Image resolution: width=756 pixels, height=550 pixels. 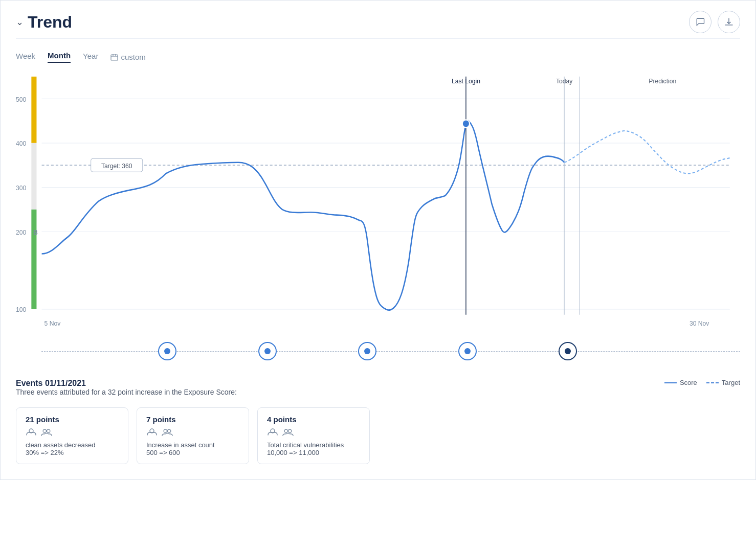 I want to click on event-card-2: 7 points Increase in asset count, so click(x=193, y=436).